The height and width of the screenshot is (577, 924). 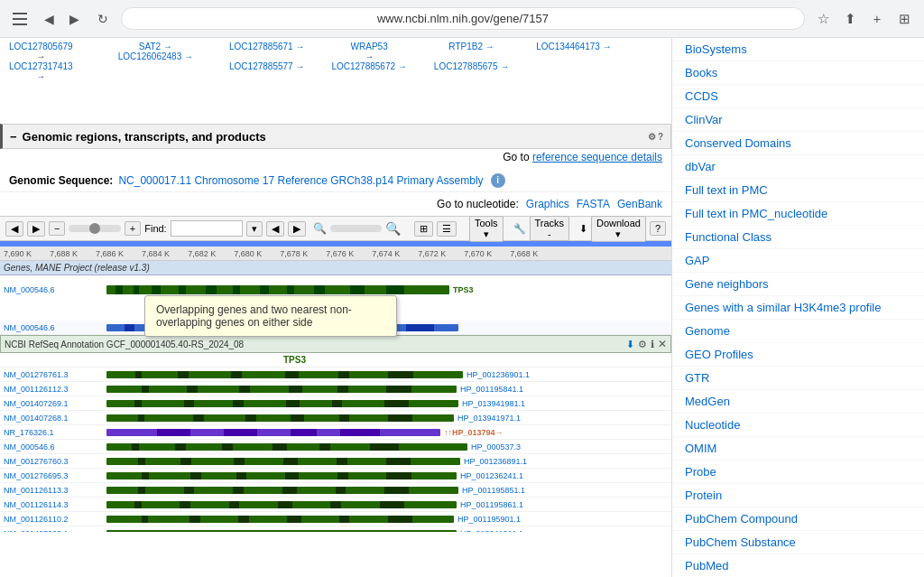 What do you see at coordinates (798, 308) in the screenshot?
I see `sidebar-item-h3k4me3: Genes with a similar H3K4me3 profile` at bounding box center [798, 308].